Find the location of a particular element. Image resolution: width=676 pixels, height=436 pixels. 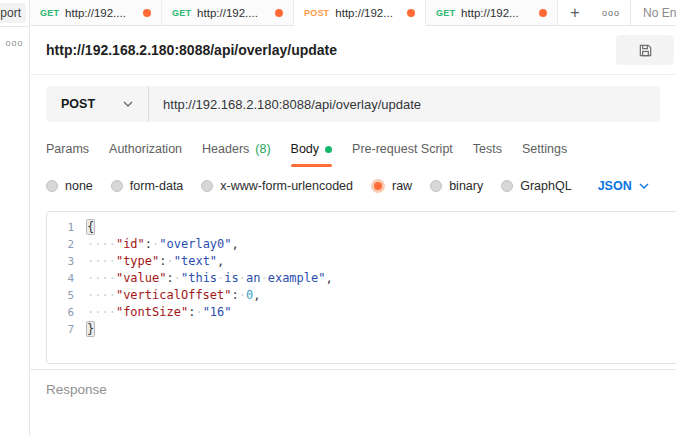

save-button is located at coordinates (645, 50).